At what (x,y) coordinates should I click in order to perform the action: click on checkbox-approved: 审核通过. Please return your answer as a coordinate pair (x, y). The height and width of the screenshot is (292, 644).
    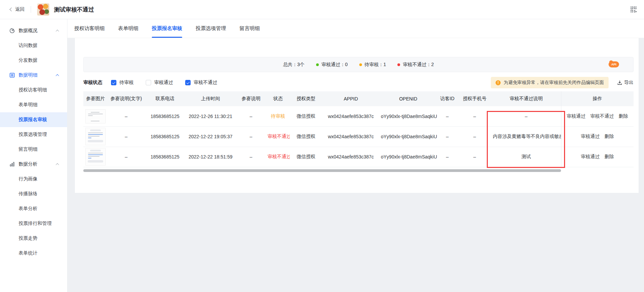
    Looking at the image, I should click on (159, 83).